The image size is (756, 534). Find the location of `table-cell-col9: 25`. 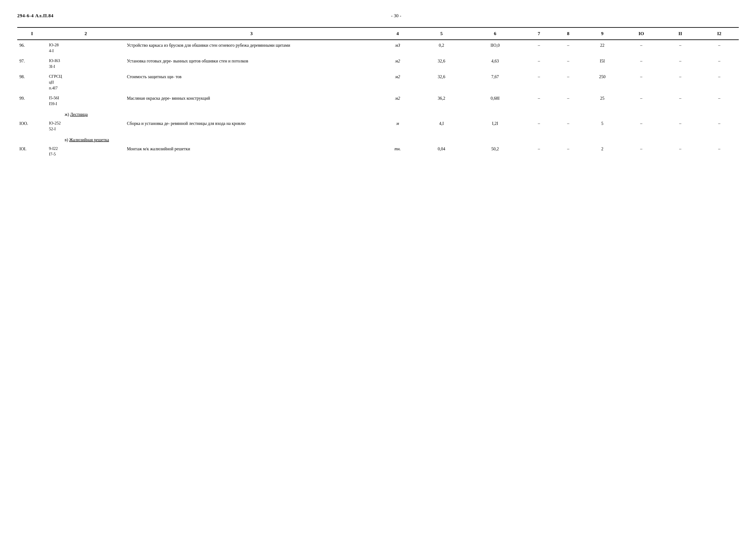

table-cell-col9: 25 is located at coordinates (602, 101).